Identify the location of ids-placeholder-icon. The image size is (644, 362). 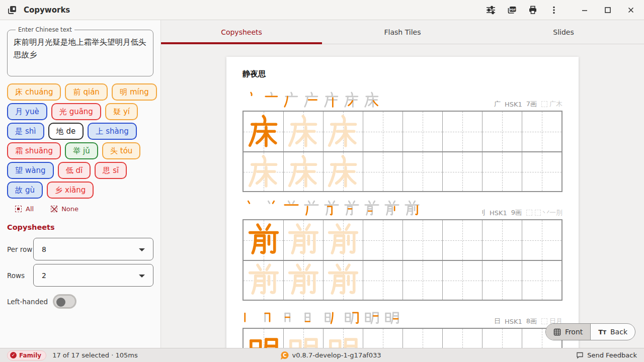
(544, 104).